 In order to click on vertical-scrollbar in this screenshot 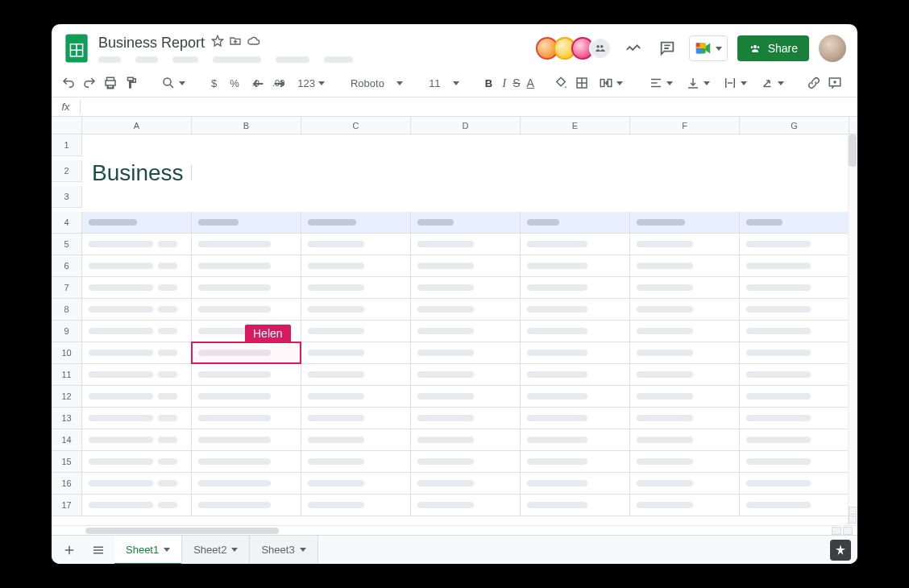, I will do `click(853, 330)`.